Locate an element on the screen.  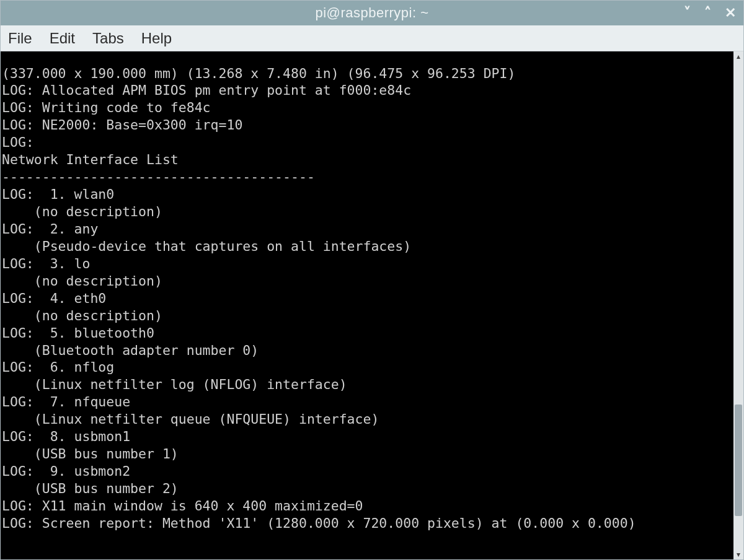
menu-edit: Edit is located at coordinates (62, 38).